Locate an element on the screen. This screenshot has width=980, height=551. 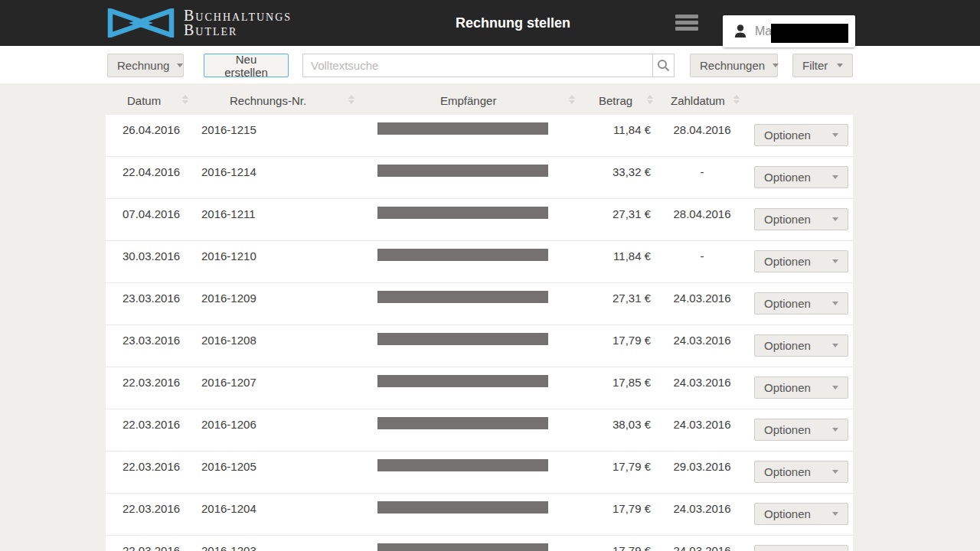
invoice-amount: 11,84 € is located at coordinates (596, 130).